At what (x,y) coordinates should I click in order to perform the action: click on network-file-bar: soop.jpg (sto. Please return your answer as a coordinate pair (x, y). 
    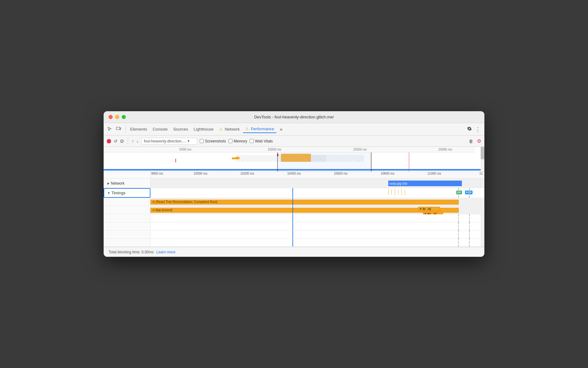
    Looking at the image, I should click on (425, 183).